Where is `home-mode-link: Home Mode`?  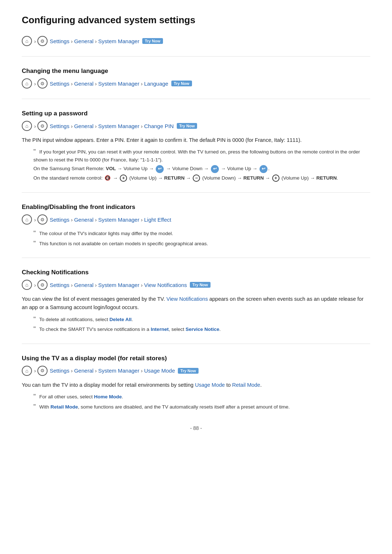
home-mode-link: Home Mode is located at coordinates (108, 397).